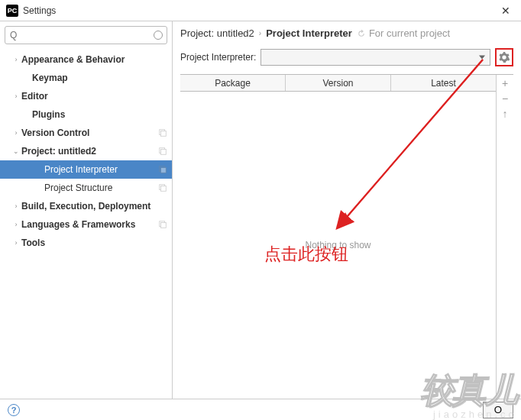 Image resolution: width=521 pixels, height=420 pixels. What do you see at coordinates (443, 82) in the screenshot?
I see `th-latest: Latest` at bounding box center [443, 82].